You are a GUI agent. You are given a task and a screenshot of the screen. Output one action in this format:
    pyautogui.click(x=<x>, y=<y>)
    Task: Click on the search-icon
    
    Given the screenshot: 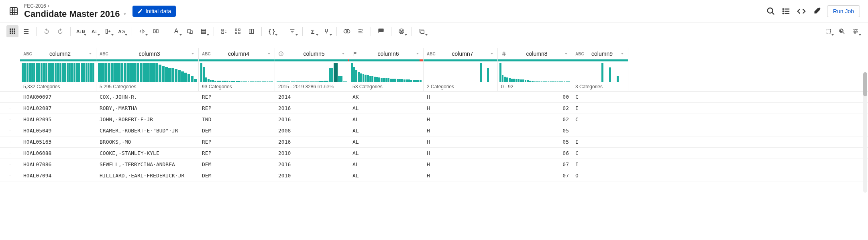 What is the action you would take?
    pyautogui.click(x=771, y=11)
    